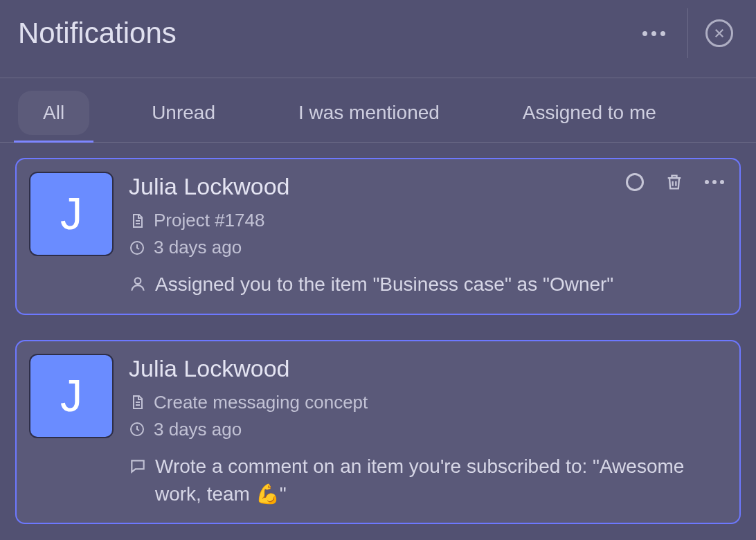  I want to click on page-title: Notifications, so click(97, 33).